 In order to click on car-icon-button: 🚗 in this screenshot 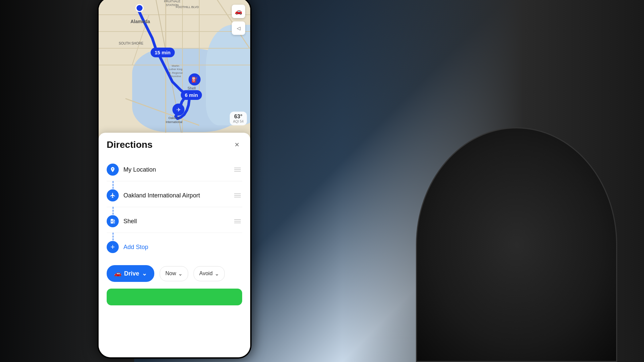, I will do `click(238, 11)`.